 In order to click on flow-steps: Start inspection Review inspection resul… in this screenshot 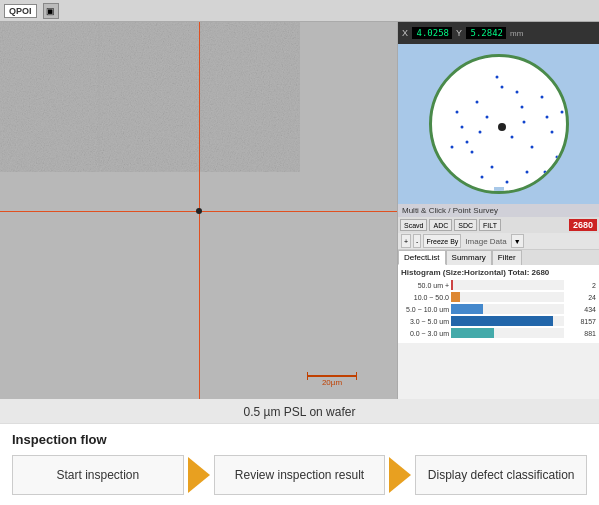, I will do `click(300, 475)`.